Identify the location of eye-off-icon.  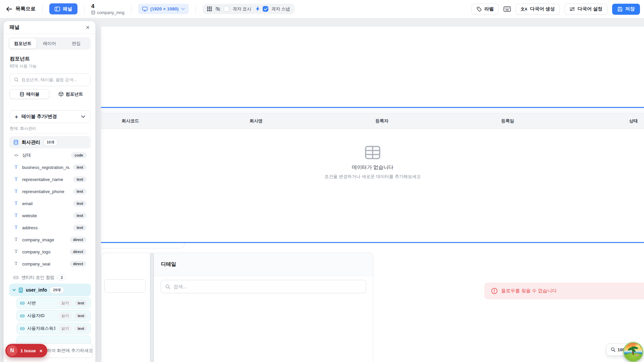
(218, 9).